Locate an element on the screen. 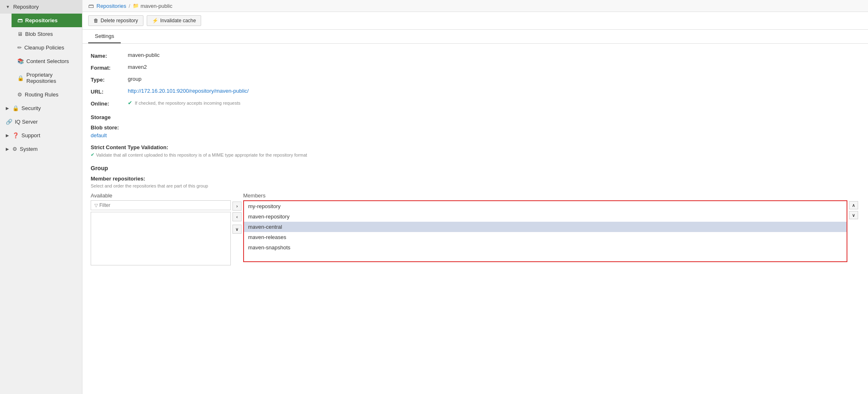 The image size is (868, 394). strict-content-text: Validate that all content uploaded to th… is located at coordinates (202, 155).